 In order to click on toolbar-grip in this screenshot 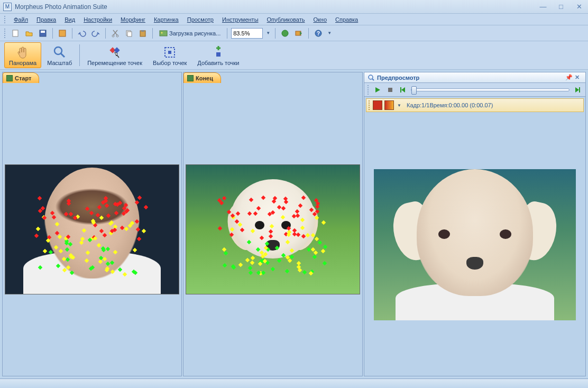, I will do `click(5, 33)`.